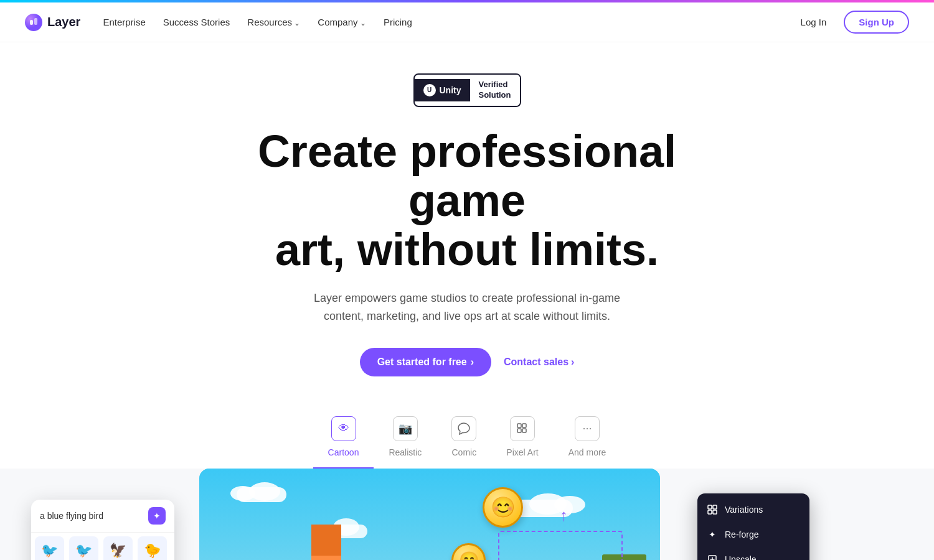 Image resolution: width=934 pixels, height=560 pixels. What do you see at coordinates (712, 556) in the screenshot?
I see `upscale-icon` at bounding box center [712, 556].